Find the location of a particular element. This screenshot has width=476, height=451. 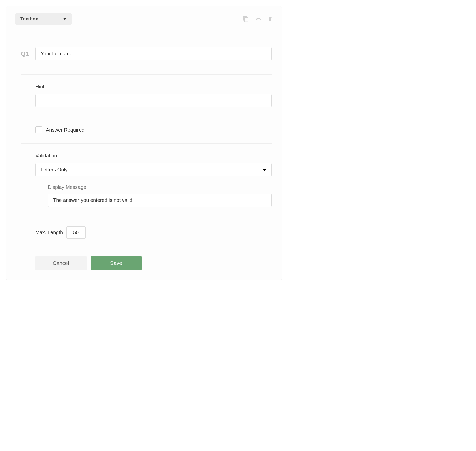

question-text-input is located at coordinates (153, 54).